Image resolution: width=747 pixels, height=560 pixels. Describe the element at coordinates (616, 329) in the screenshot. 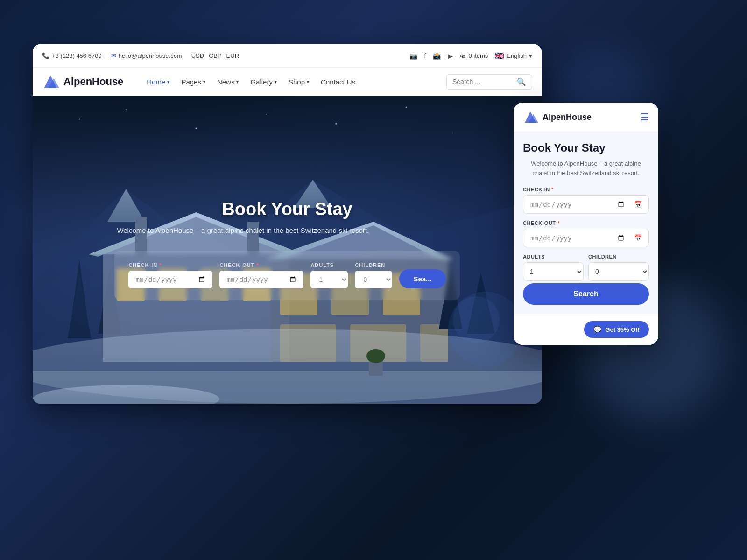

I see `discount-button: 💬 Get 35% Off` at that location.